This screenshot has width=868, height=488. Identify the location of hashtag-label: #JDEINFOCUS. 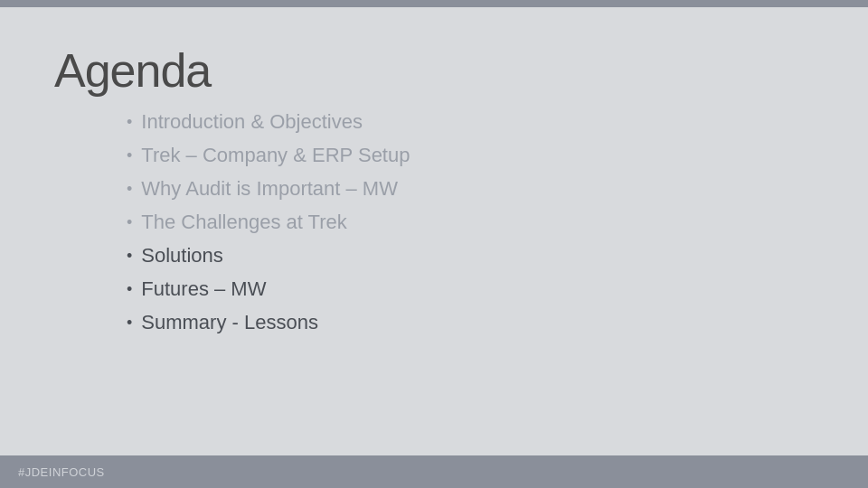
(61, 472).